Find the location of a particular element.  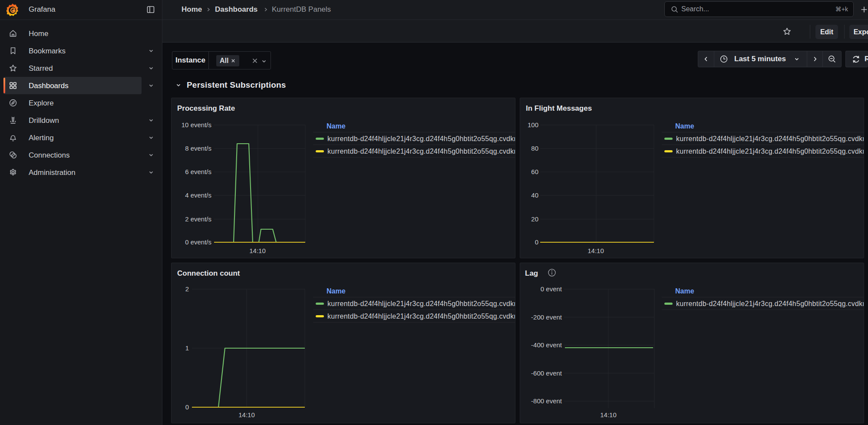

svg-text: 0 event is located at coordinates (551, 289).